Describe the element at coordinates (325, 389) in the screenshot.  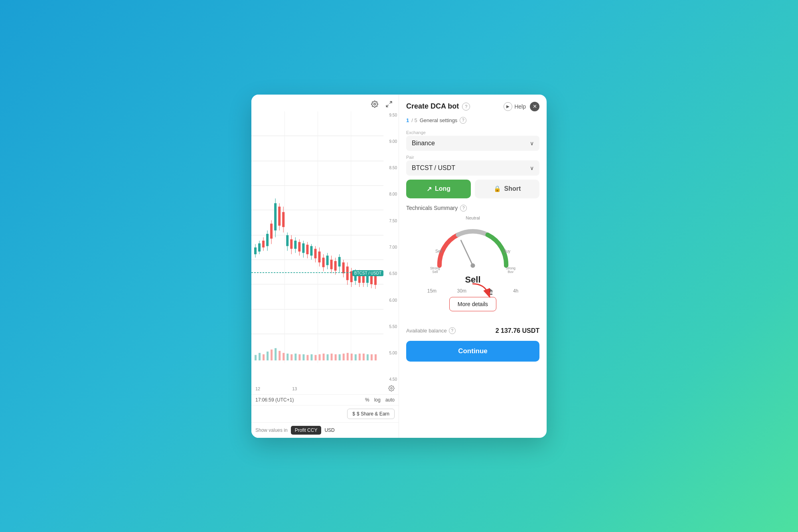
I see `chart-bottom: 12 13` at that location.